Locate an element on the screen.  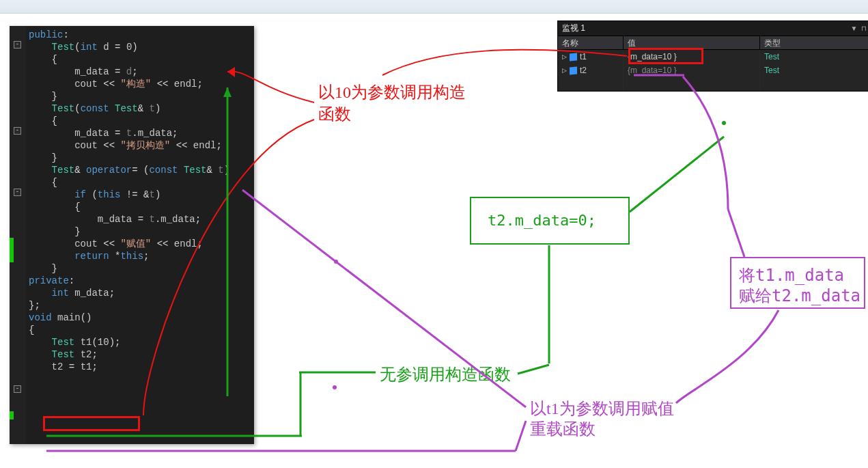
code-line: Test t1(10); is located at coordinates (139, 342).